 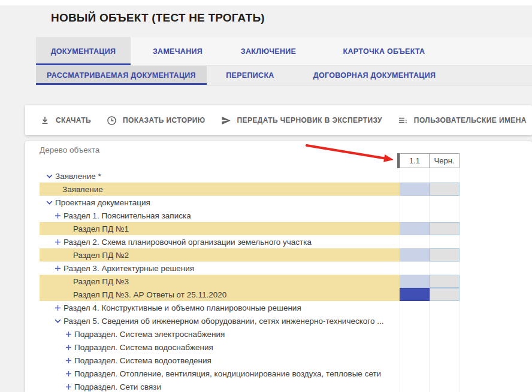 I want to click on toolbar-button-3: ПОЛЬЗОВАТЕЛЬСКИЕ ИМЕНА, so click(x=463, y=121).